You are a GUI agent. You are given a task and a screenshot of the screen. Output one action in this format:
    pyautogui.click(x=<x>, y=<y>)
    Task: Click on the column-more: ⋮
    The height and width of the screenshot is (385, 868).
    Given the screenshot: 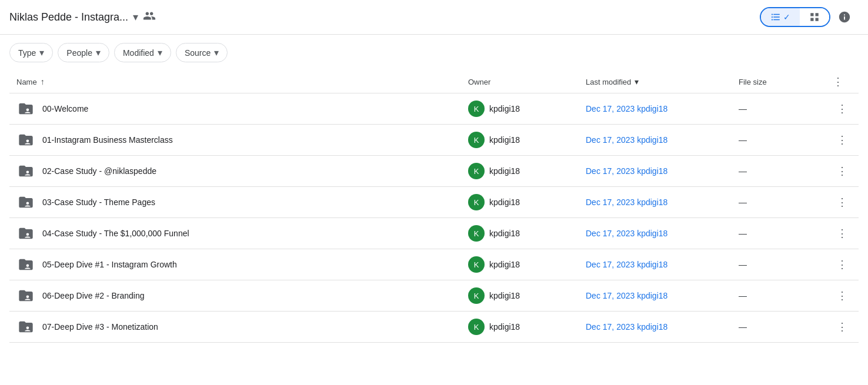 What is the action you would take?
    pyautogui.click(x=842, y=82)
    